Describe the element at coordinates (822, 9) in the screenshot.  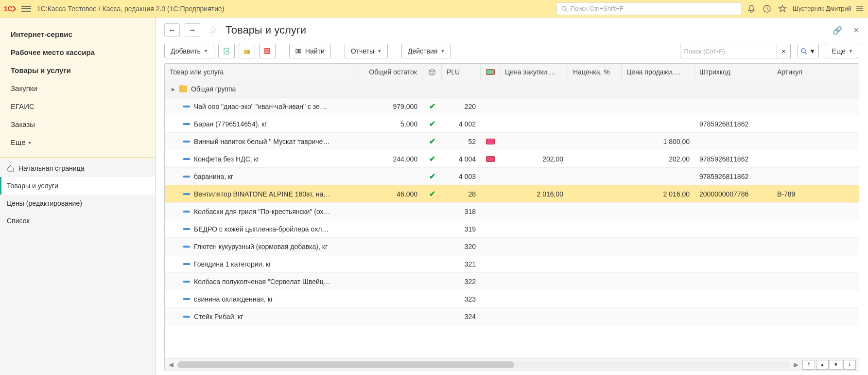
I see `user-name: Шустерняк Дмитрий` at that location.